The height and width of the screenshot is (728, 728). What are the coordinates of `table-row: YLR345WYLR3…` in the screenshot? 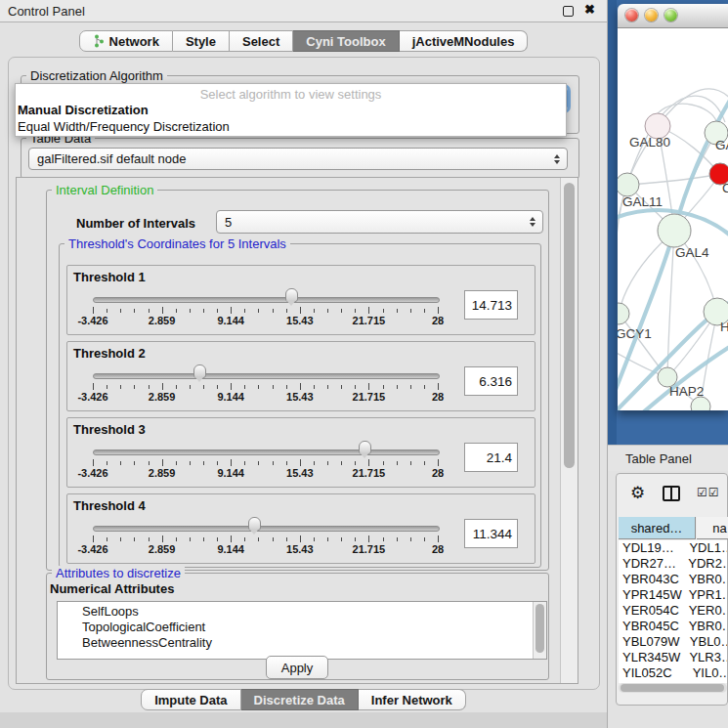 It's located at (672, 658).